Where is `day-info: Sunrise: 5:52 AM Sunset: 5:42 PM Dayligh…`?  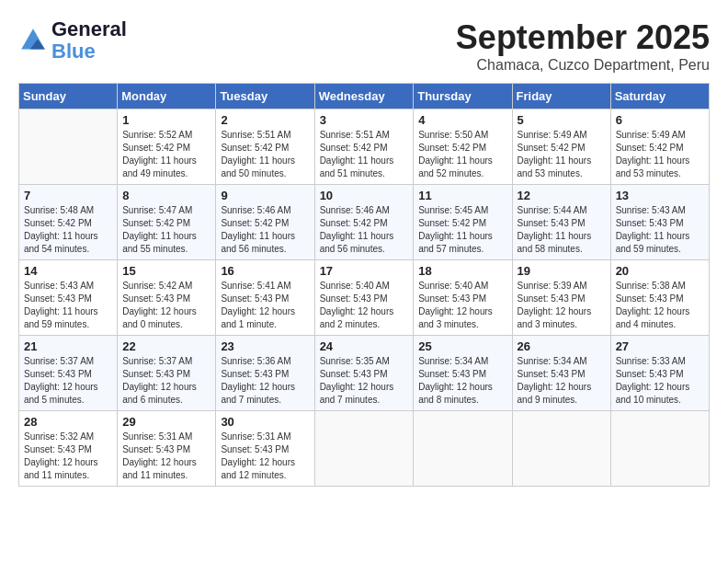
day-info: Sunrise: 5:52 AM Sunset: 5:42 PM Dayligh… is located at coordinates (166, 155).